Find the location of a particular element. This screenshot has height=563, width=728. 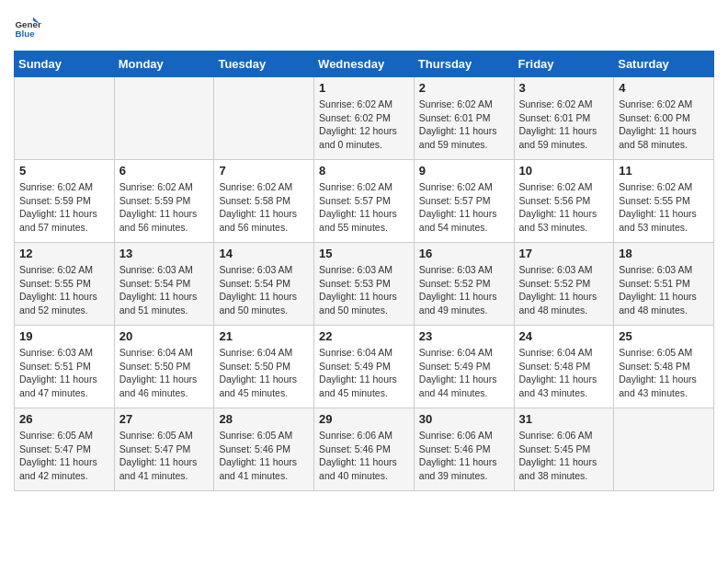

calendar-cell: 10Sunrise: 6:02 AMSunset: 5:56 PMDayligh… is located at coordinates (564, 201).